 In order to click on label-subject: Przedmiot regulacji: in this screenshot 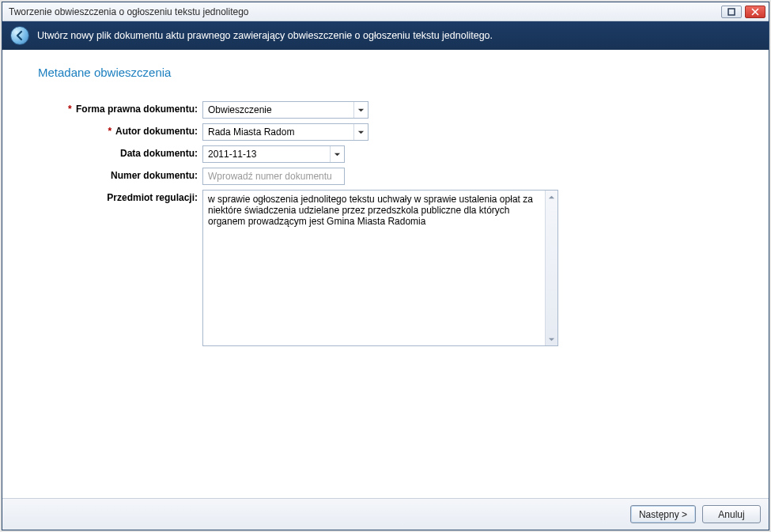, I will do `click(114, 196)`.